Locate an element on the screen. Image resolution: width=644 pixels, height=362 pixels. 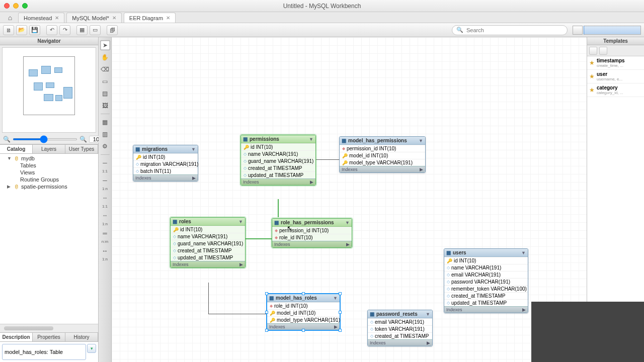
column-row: 🔑model_type VARCHAR(191) is located at coordinates (382, 162).